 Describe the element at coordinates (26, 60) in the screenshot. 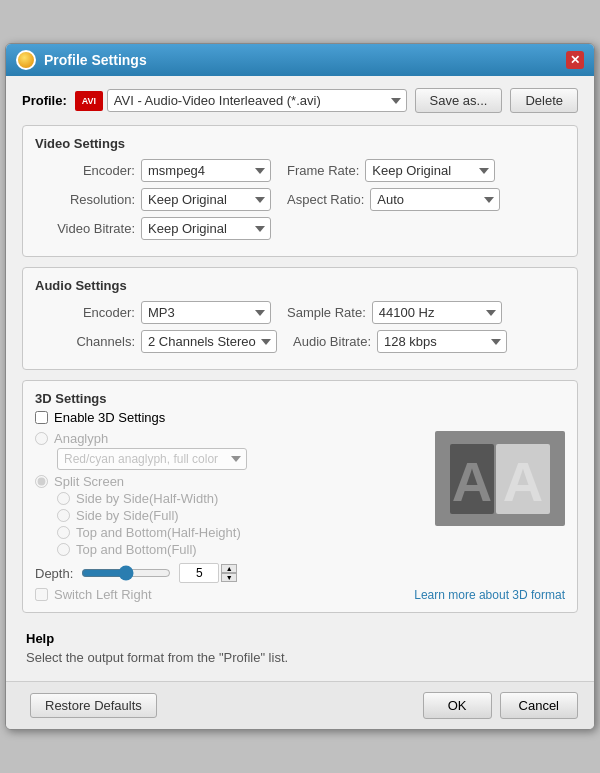

I see `app-icon` at that location.